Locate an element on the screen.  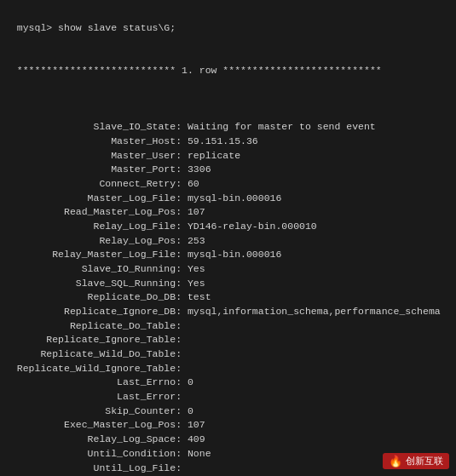
row-key: Master_Port: is located at coordinates (96, 169).